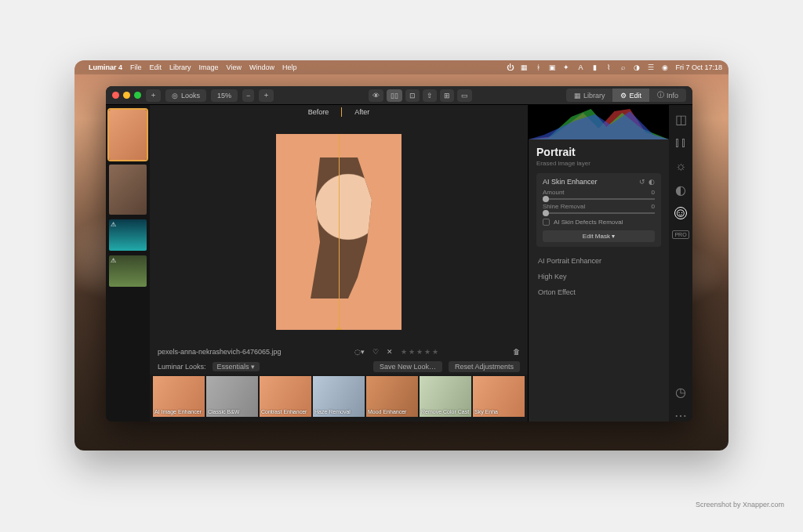  What do you see at coordinates (224, 96) in the screenshot?
I see `zoom-dropdown: 15%` at bounding box center [224, 96].